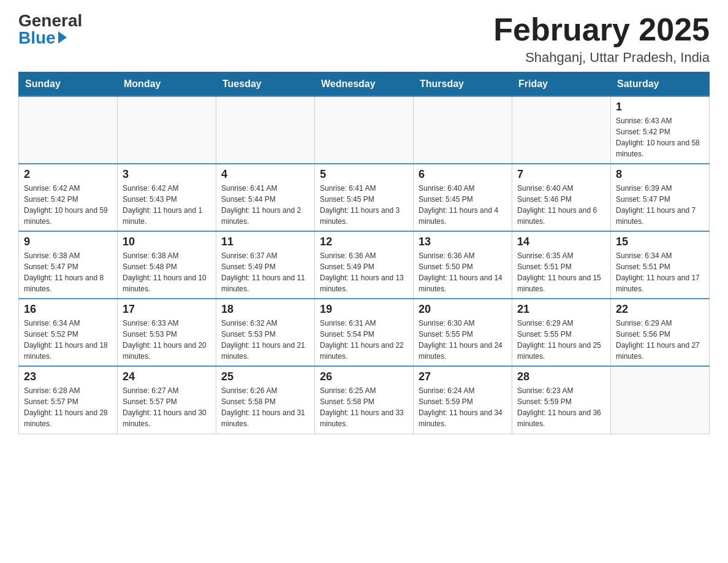 The image size is (728, 563). What do you see at coordinates (167, 377) in the screenshot?
I see `day-number: 24` at bounding box center [167, 377].